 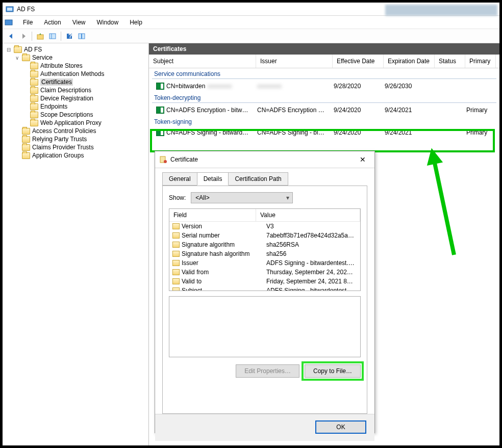 What do you see at coordinates (258, 179) in the screenshot?
I see `tab-certification-path: Certification Path` at bounding box center [258, 179].